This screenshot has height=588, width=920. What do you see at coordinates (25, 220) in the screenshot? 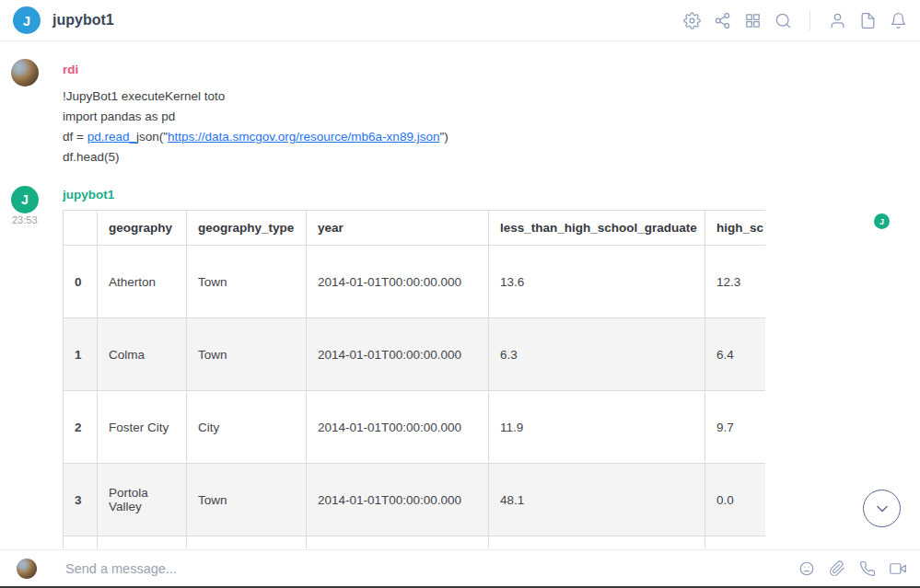
I see `message-timestamp: 23:53` at bounding box center [25, 220].